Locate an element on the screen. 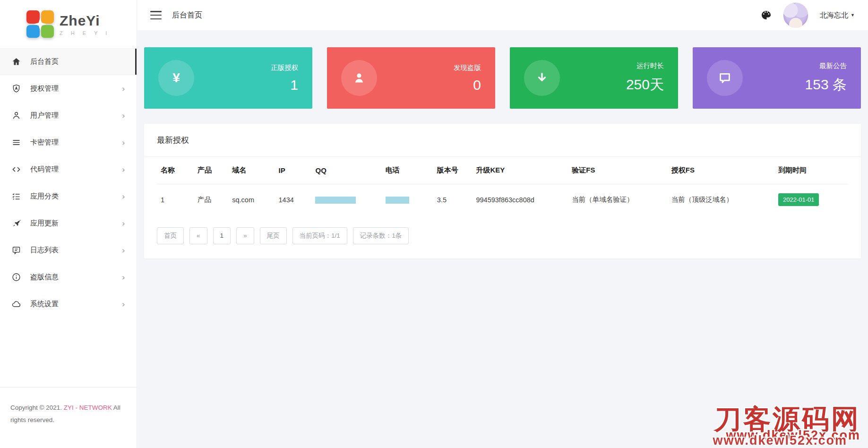  watermark-url: www.dkewl52x.com is located at coordinates (786, 436).